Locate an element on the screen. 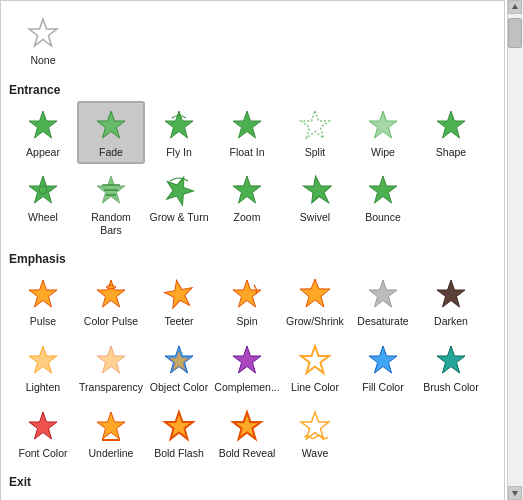  anim-grow-turn: Grow & Turn is located at coordinates (179, 204).